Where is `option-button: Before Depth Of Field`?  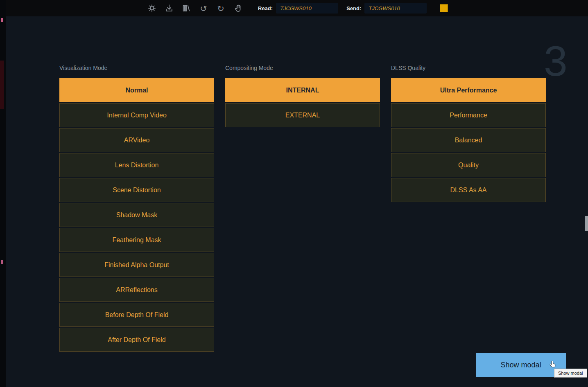
option-button: Before Depth Of Field is located at coordinates (137, 315).